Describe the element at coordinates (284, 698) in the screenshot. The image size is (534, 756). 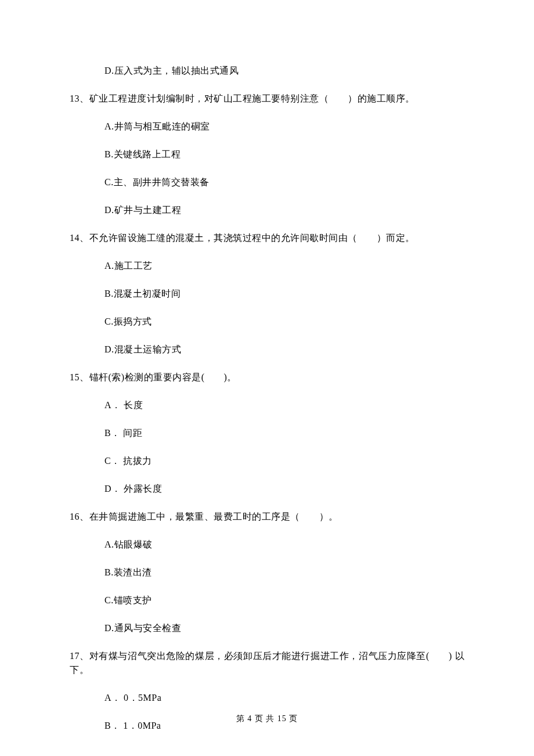
I see `q17-option-a: A． 0．5MPa` at that location.